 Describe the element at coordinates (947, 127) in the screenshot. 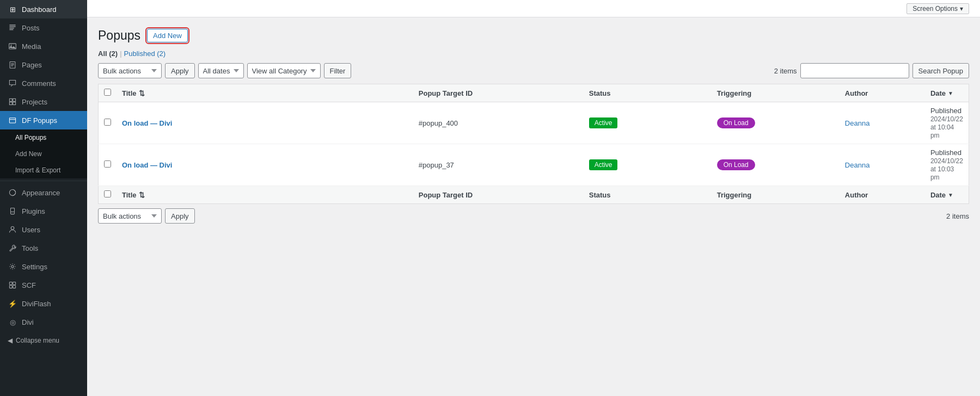

I see `row1-date-value: 2024/10/22 at 10:04 pm` at that location.